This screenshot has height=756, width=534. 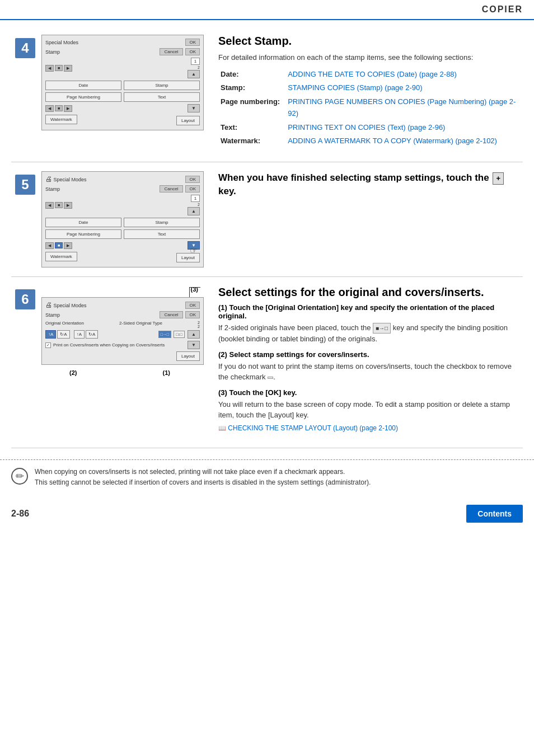 I want to click on step-5-content: When you have finished selecting stamp s…, so click(x=368, y=219).